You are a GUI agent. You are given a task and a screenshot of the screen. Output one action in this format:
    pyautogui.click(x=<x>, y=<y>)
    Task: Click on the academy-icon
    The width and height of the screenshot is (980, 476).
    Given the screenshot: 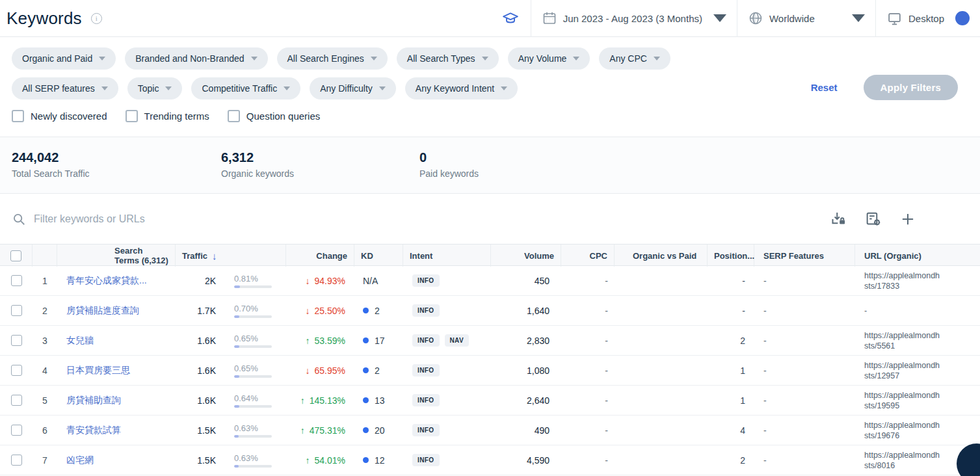 What is the action you would take?
    pyautogui.click(x=514, y=18)
    